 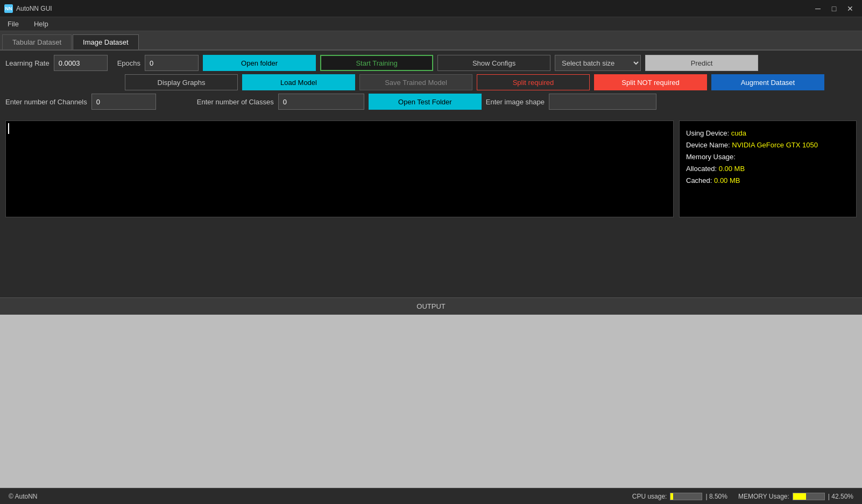 What do you see at coordinates (23, 496) in the screenshot?
I see `statusbar-copyright: © AutoNN` at bounding box center [23, 496].